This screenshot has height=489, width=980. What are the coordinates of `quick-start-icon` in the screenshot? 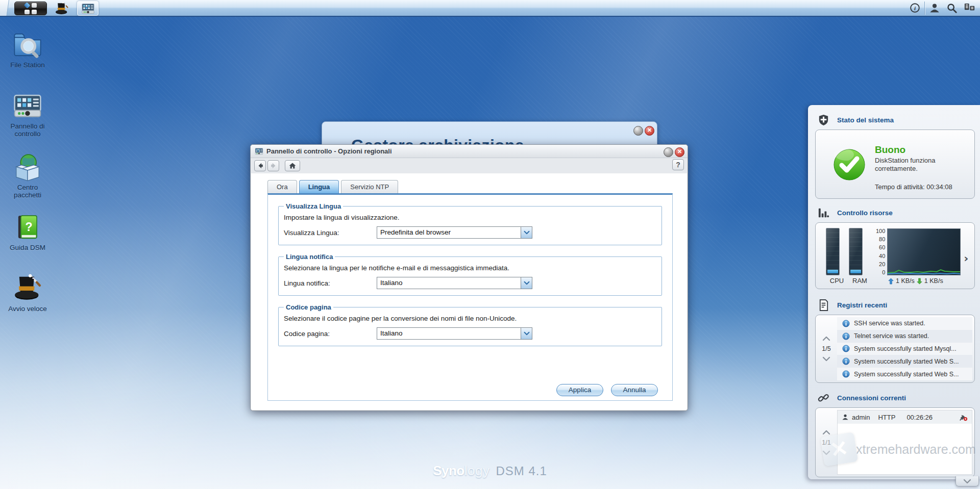 It's located at (28, 288).